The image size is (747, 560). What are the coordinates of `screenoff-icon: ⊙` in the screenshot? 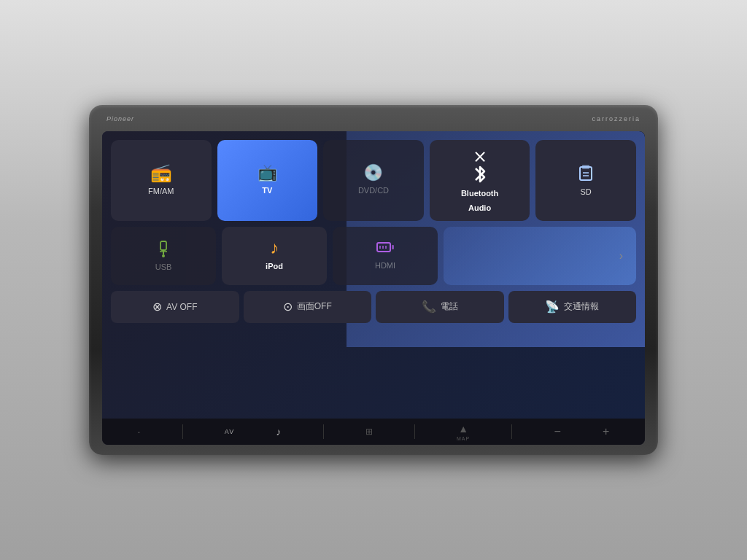 It's located at (287, 306).